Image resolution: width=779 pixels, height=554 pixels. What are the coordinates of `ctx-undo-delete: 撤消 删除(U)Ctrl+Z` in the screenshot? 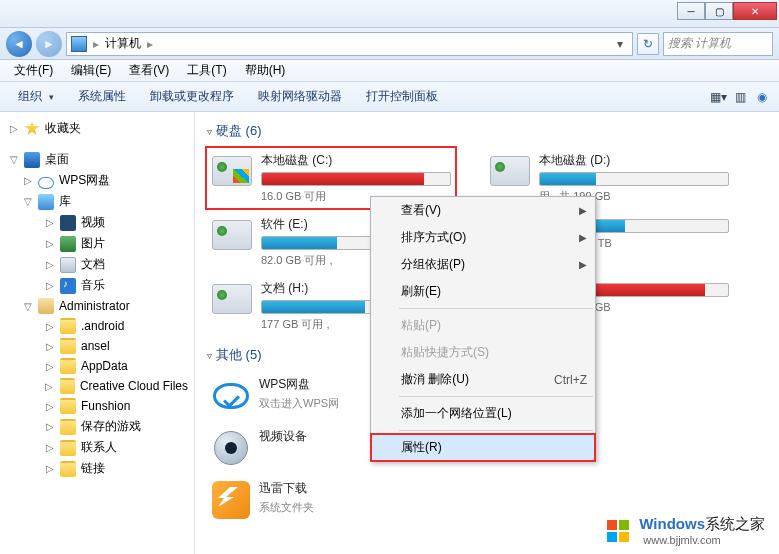 It's located at (483, 380).